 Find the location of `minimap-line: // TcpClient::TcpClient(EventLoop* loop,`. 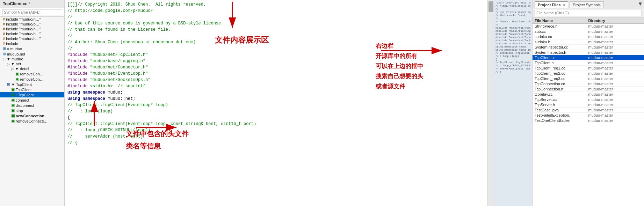

minimap-line: // TcpClient::TcpClient(EventLoop* loop, is located at coordinates (513, 63).